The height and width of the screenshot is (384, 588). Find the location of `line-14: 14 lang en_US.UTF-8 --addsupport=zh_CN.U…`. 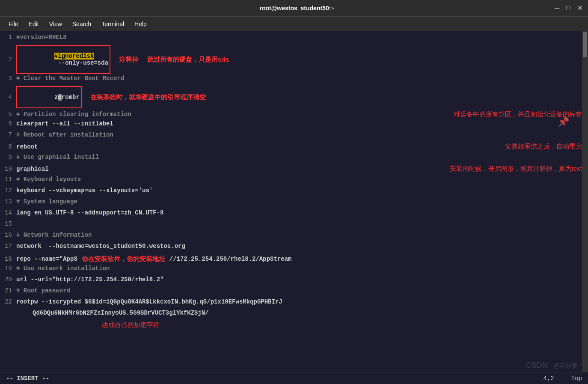

line-14: 14 lang en_US.UTF-8 --addsupport=zh_CN.U… is located at coordinates (291, 214).